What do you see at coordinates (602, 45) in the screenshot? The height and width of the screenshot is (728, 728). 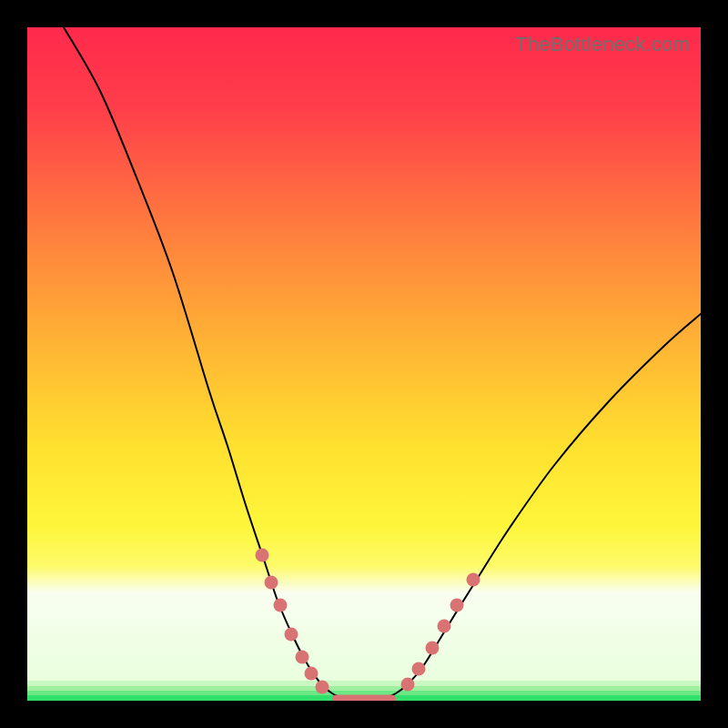 I see `watermark-text: TheBottleneck.com` at bounding box center [602, 45].